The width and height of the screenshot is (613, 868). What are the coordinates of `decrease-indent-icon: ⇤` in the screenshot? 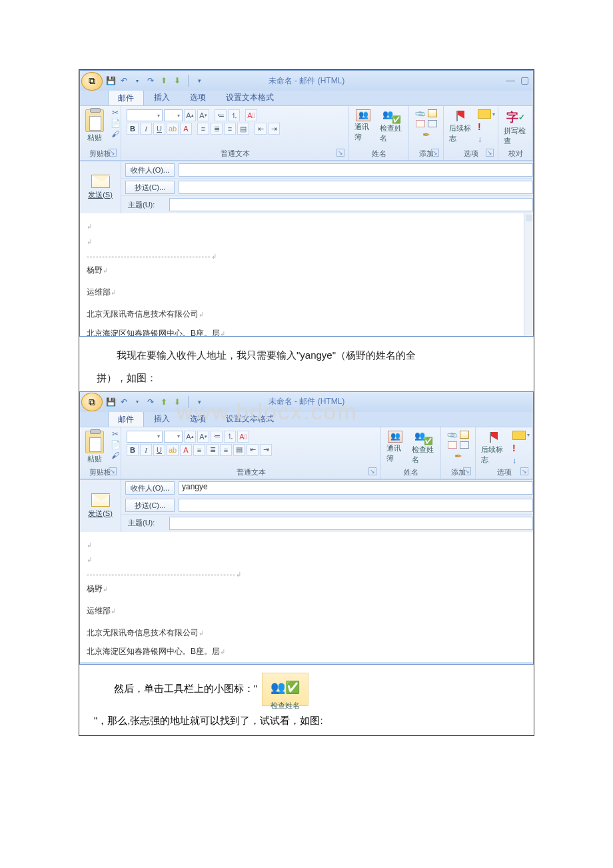 It's located at (261, 129).